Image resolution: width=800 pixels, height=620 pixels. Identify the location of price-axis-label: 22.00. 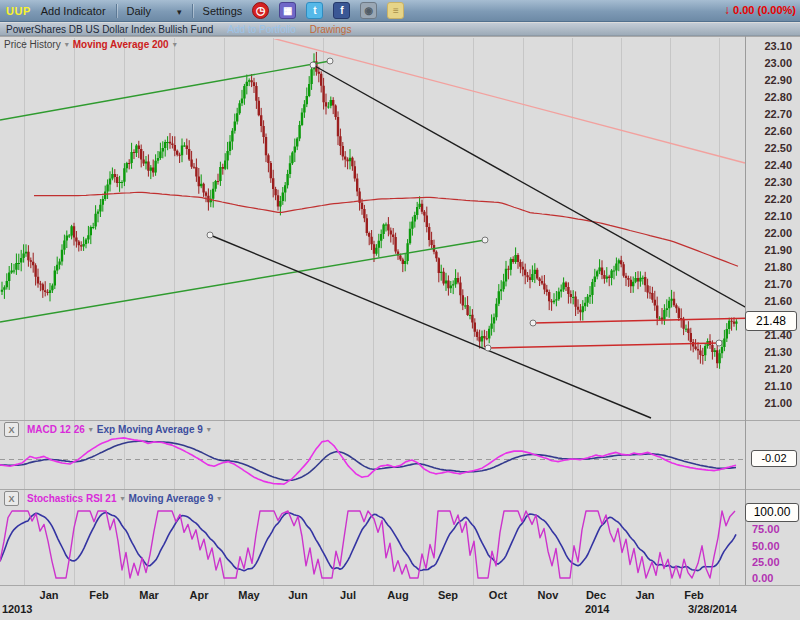
(769, 233).